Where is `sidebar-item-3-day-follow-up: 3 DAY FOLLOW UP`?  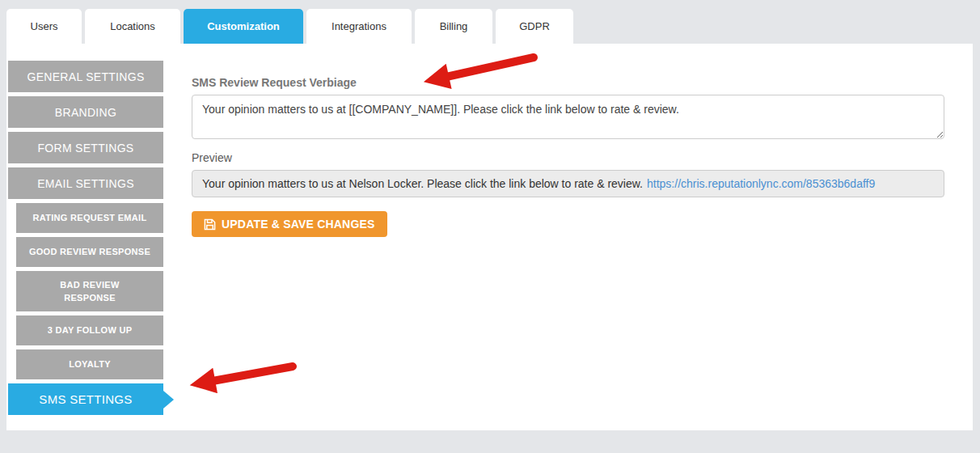 sidebar-item-3-day-follow-up: 3 DAY FOLLOW UP is located at coordinates (90, 330).